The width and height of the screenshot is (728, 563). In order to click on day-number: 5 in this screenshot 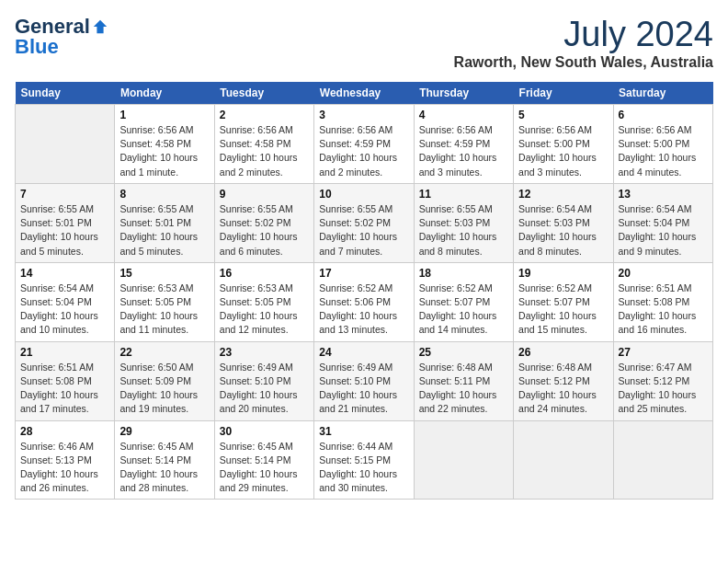, I will do `click(563, 115)`.